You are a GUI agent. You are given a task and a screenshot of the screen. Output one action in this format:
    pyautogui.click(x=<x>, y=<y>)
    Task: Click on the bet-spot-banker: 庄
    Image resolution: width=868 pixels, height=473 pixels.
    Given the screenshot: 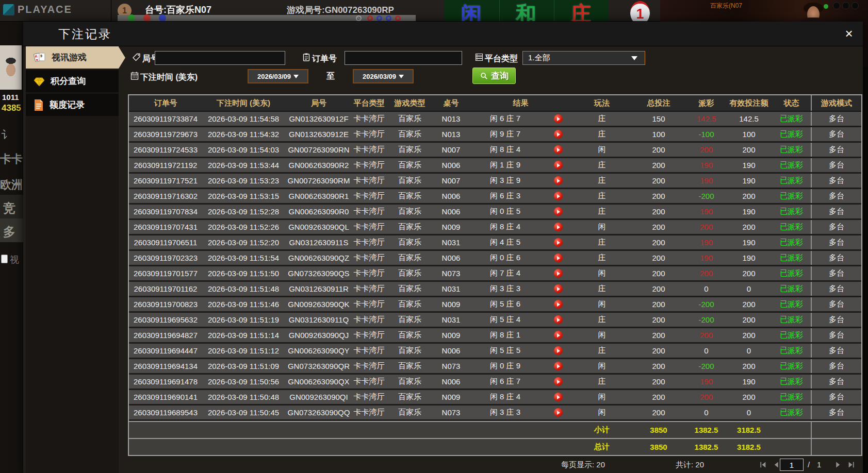 What is the action you would take?
    pyautogui.click(x=581, y=12)
    